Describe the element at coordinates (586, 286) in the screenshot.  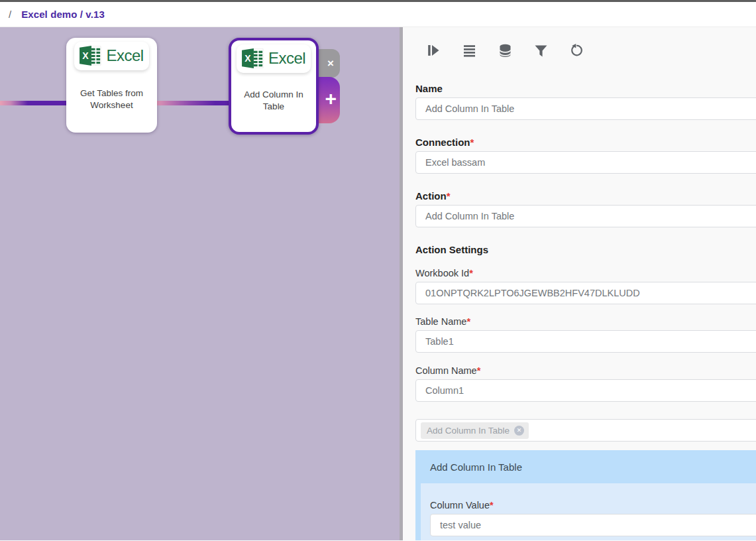
I see `workbook-id-field-group: Workbook Id*` at that location.